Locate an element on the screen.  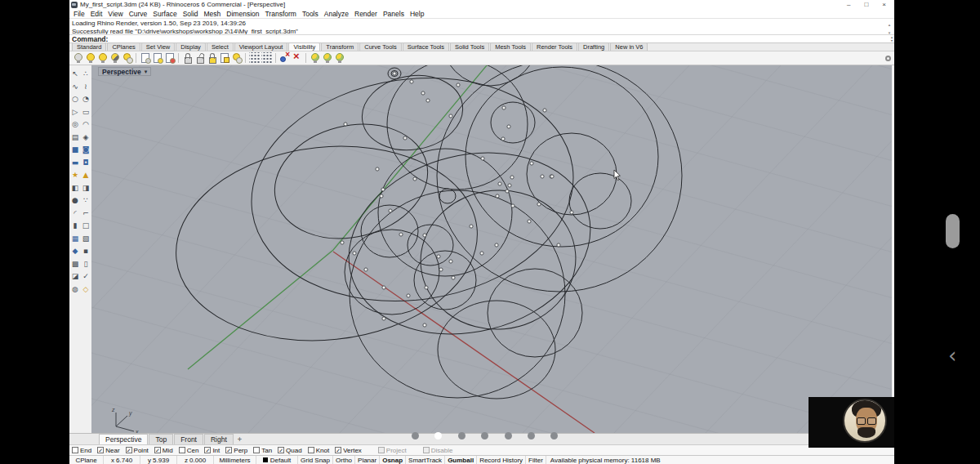
swap-locked-icon is located at coordinates (237, 58).